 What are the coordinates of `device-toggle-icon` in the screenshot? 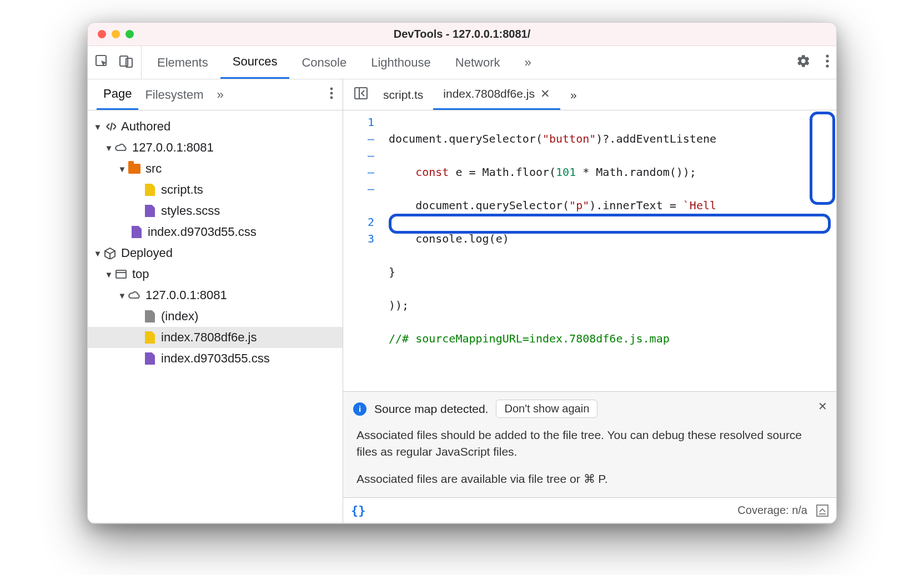 It's located at (126, 63).